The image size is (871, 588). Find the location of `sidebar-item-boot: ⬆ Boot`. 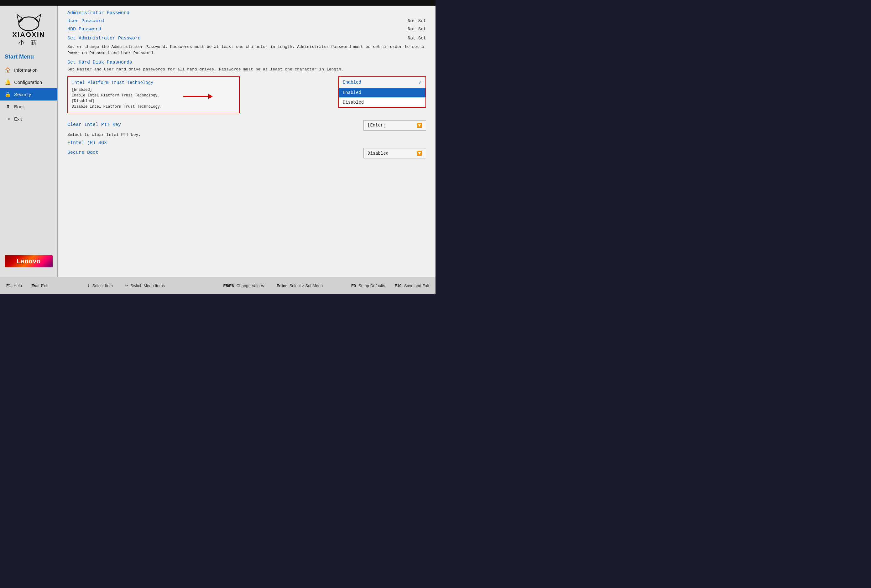

sidebar-item-boot: ⬆ Boot is located at coordinates (28, 106).